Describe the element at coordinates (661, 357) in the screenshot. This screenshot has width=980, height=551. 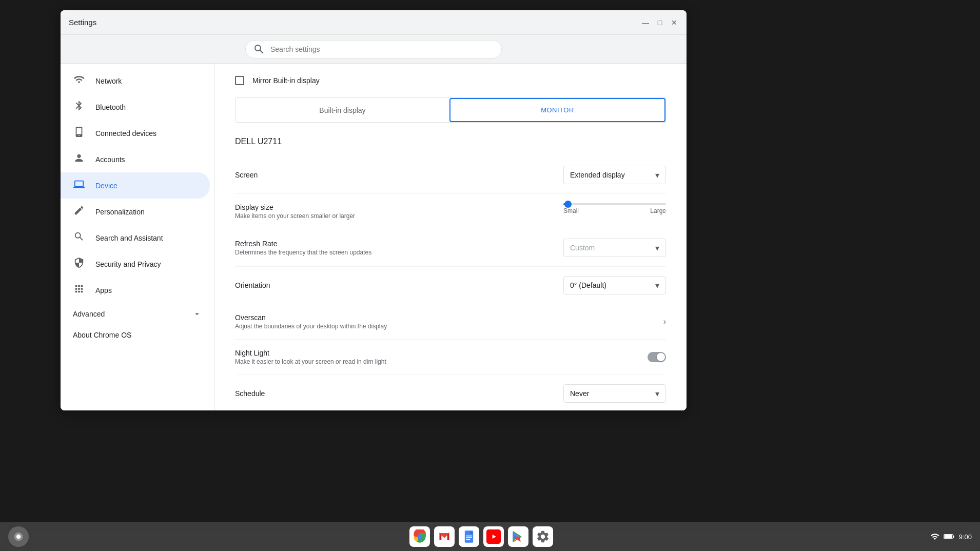
I see `toggle-knob` at that location.